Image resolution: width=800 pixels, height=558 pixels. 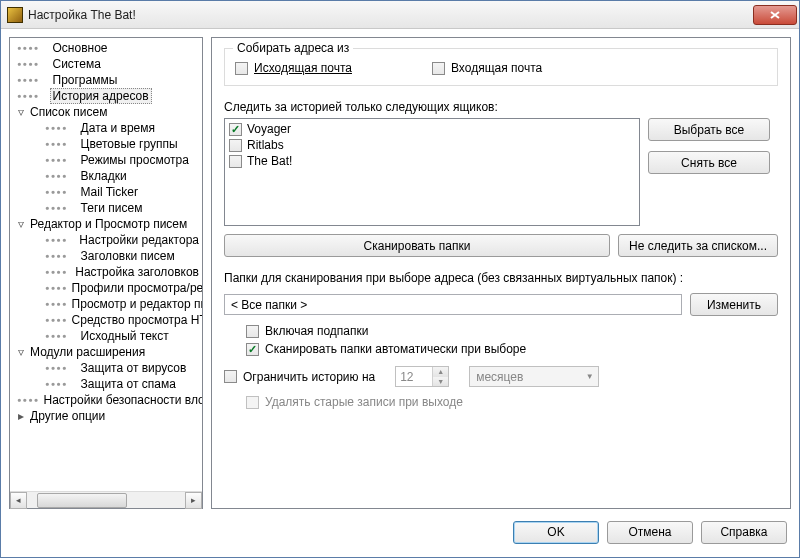 I want to click on tree-item: ∙∙∙∙Защита от спама, so click(x=106, y=384).